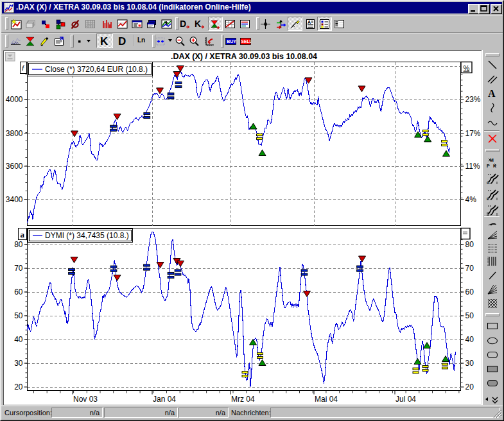 The width and height of the screenshot is (504, 421). What do you see at coordinates (471, 200) in the screenshot?
I see `svg-text: 4%` at bounding box center [471, 200].